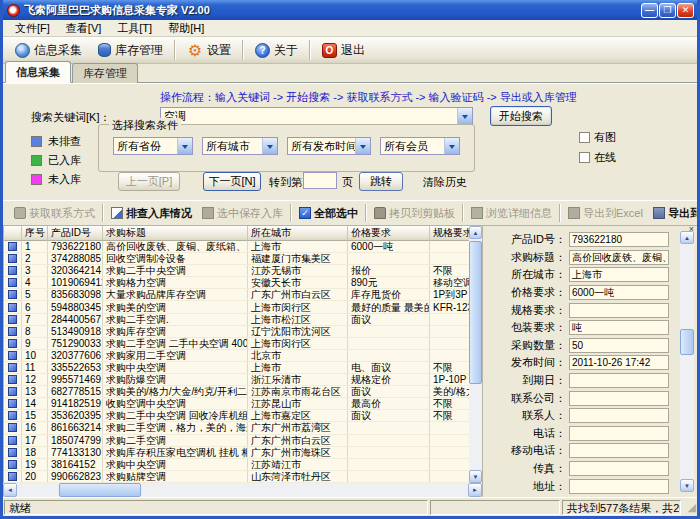  I want to click on next-page-button: 下一页[N], so click(232, 182).